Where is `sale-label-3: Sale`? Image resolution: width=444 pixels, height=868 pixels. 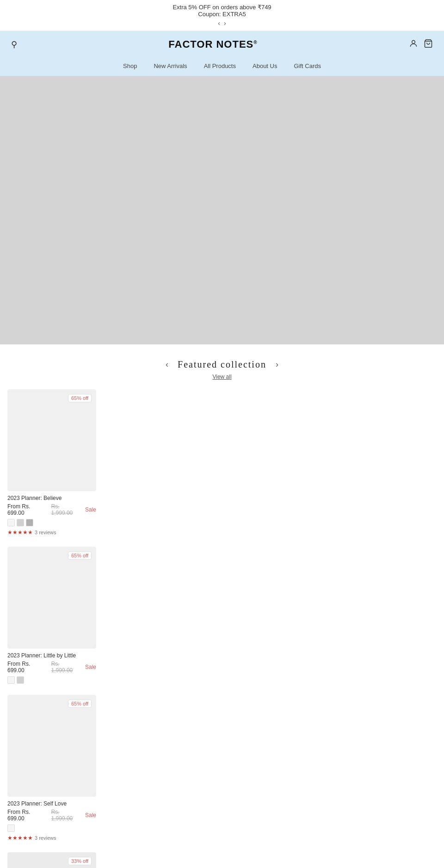 sale-label-3: Sale is located at coordinates (91, 815).